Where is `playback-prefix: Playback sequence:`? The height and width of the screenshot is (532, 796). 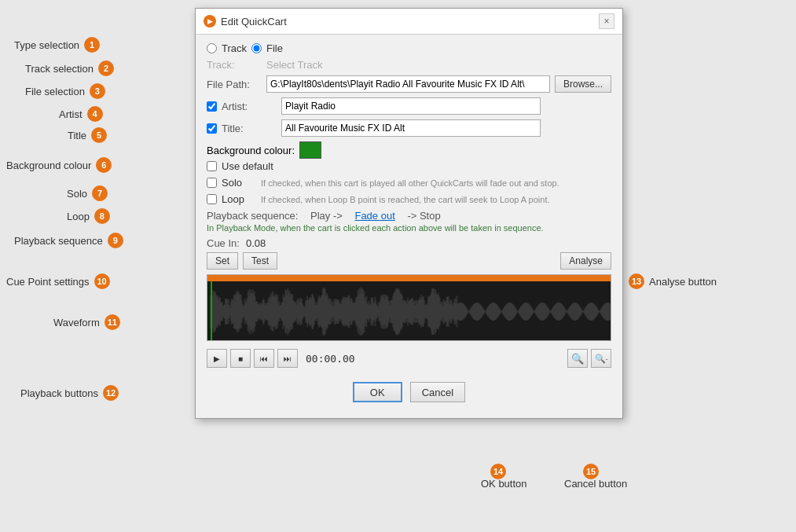
playback-prefix: Playback sequence: is located at coordinates (252, 215).